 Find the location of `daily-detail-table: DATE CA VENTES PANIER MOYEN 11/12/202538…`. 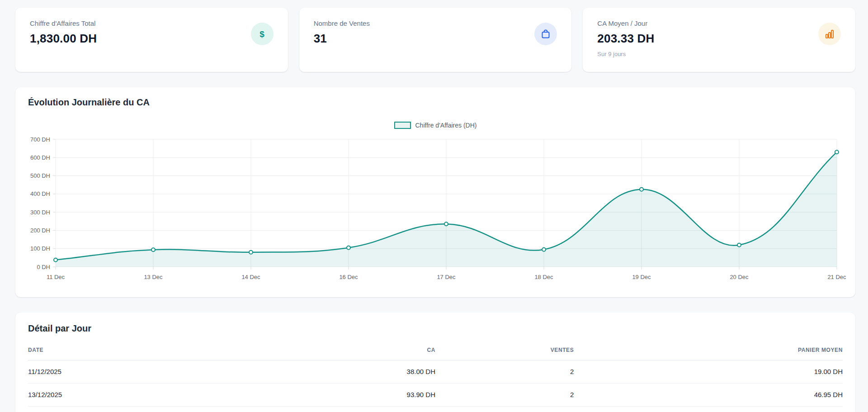

daily-detail-table: DATE CA VENTES PANIER MOYEN 11/12/202538… is located at coordinates (435, 377).